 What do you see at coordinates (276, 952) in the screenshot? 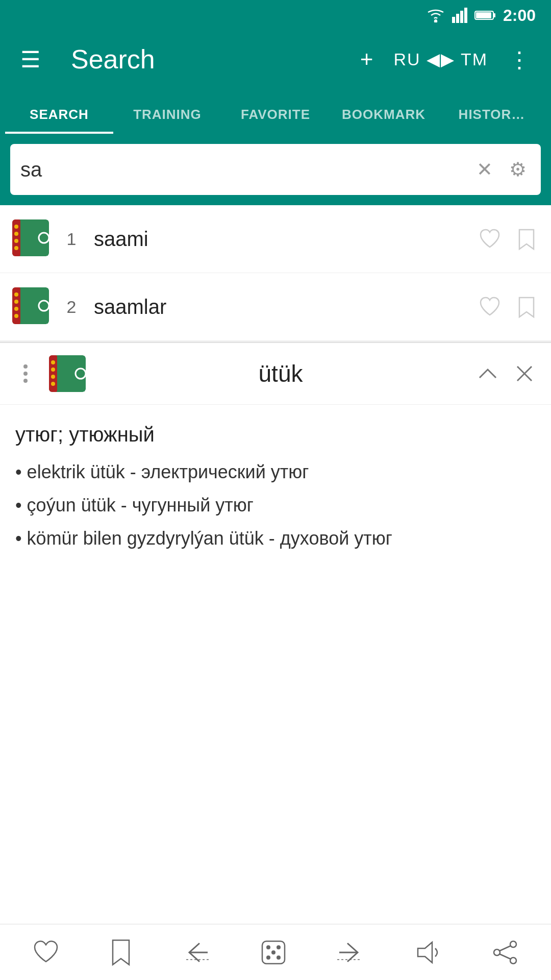
I see `bottom-nav` at bounding box center [276, 952].